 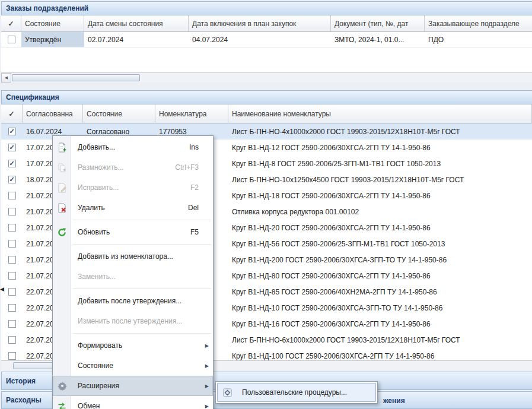 What do you see at coordinates (76, 78) in the screenshot?
I see `scrollbar-thumb` at bounding box center [76, 78].